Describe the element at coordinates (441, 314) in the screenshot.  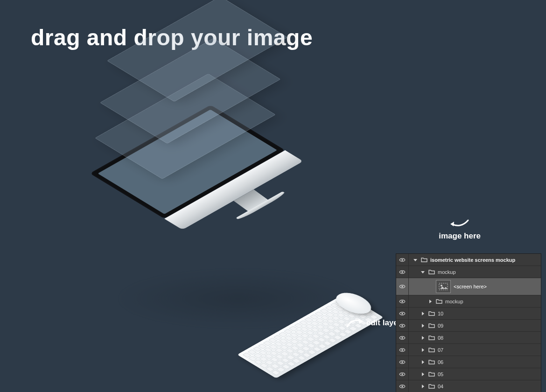
I see `layer-name: 10` at that location.